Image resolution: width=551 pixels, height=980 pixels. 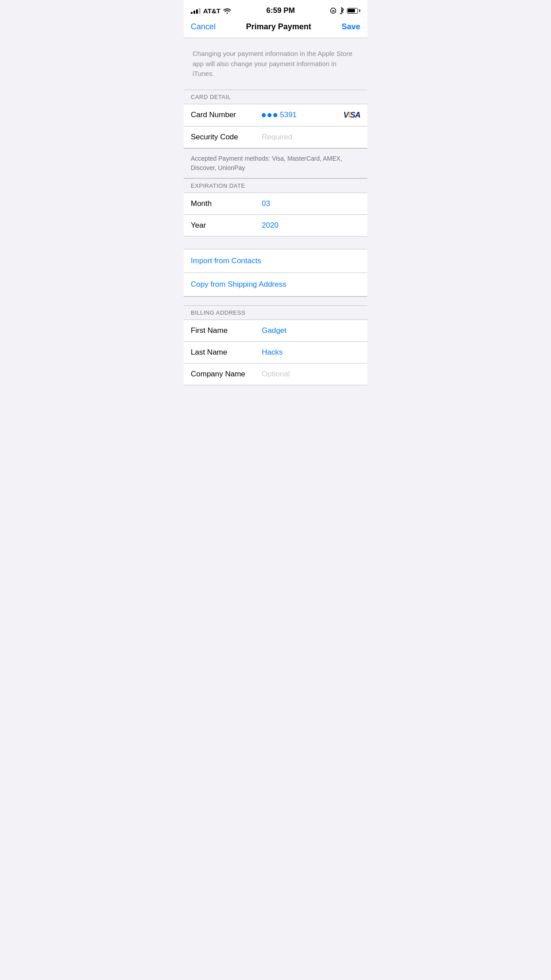 I want to click on signal-icon, so click(x=196, y=11).